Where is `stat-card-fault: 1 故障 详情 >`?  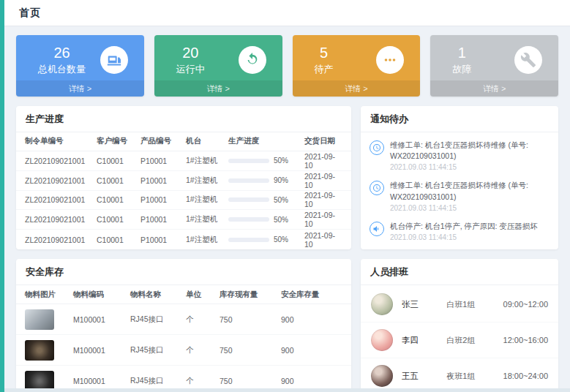
stat-card-fault: 1 故障 详情 > is located at coordinates (495, 66).